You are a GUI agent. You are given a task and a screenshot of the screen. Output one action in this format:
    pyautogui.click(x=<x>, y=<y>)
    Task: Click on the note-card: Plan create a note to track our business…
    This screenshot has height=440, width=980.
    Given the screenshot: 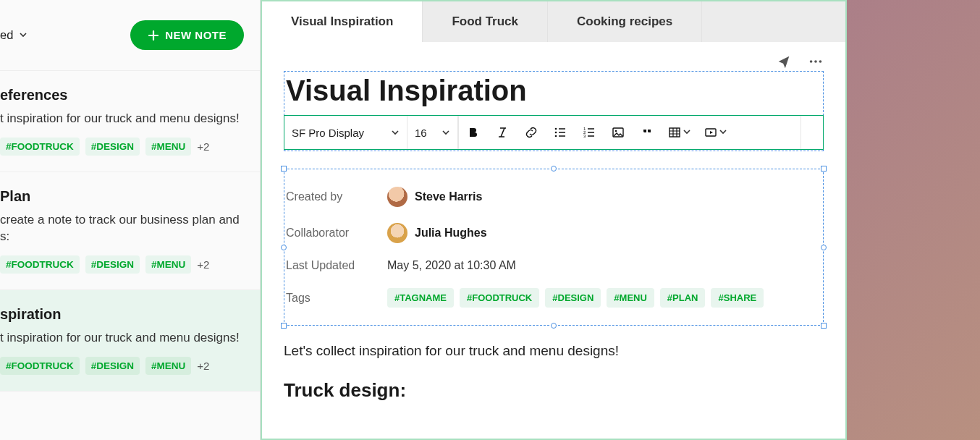 What is the action you would take?
    pyautogui.click(x=130, y=232)
    